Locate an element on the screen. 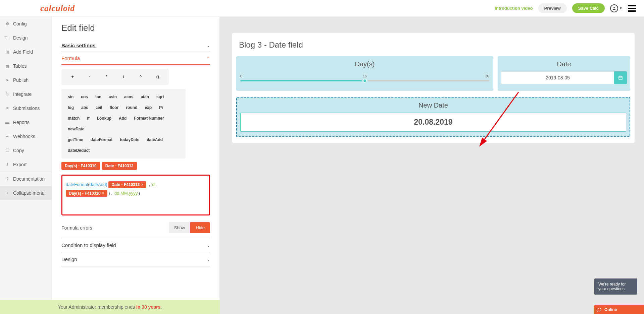  sidebar-item-integrate: ⇅Integrate is located at coordinates (26, 94).